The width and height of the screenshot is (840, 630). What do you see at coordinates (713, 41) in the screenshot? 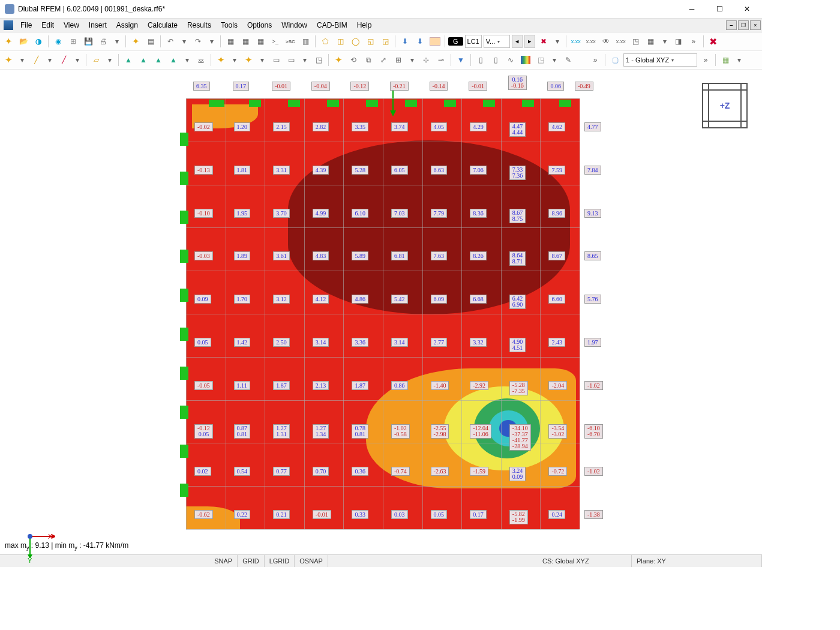
I see `clear-icon: ✖` at bounding box center [713, 41].